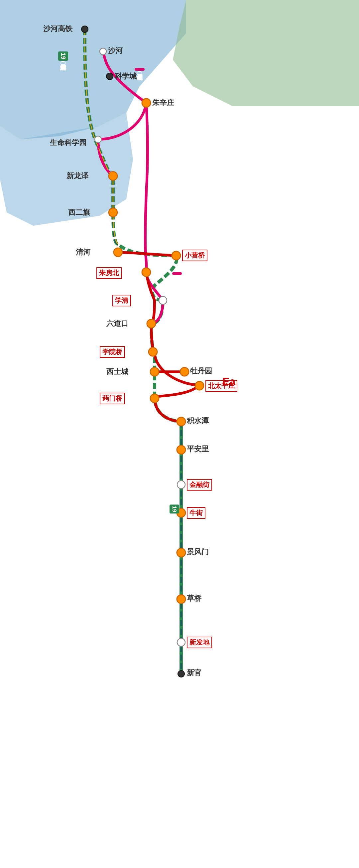  Describe the element at coordinates (177, 274) in the screenshot. I see `line-label-changpingsouth: 昌平线南延（在建）` at that location.